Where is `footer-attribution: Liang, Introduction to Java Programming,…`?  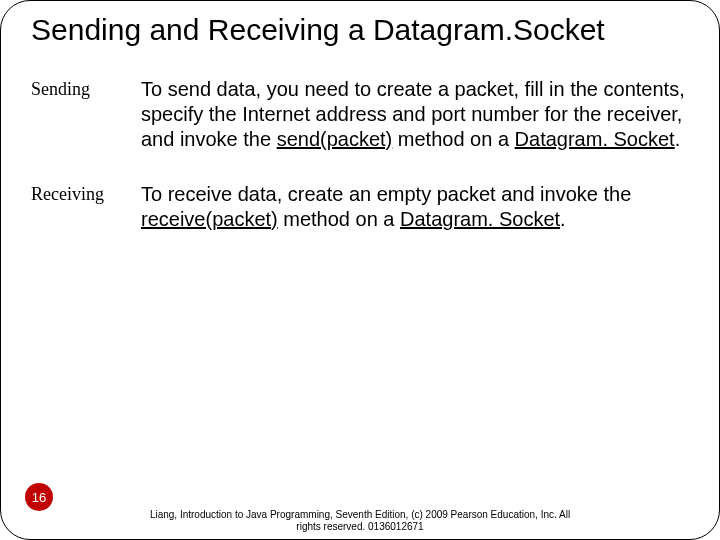
footer-attribution: Liang, Introduction to Java Programming,… is located at coordinates (360, 521).